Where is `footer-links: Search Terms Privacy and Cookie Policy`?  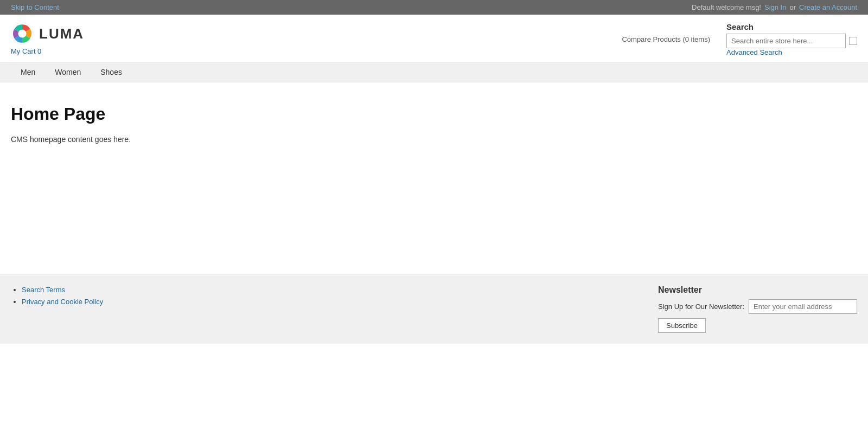
footer-links: Search Terms Privacy and Cookie Policy is located at coordinates (57, 297).